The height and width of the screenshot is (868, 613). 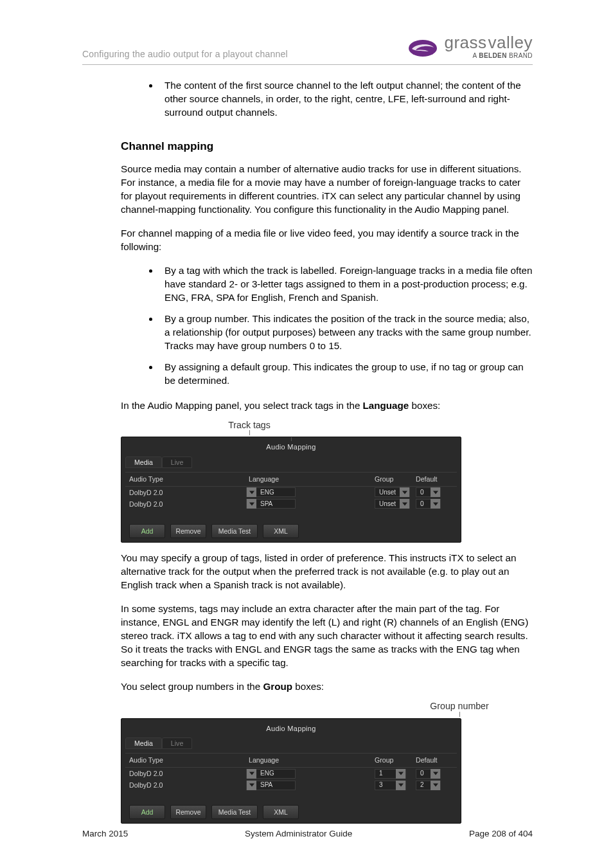 I want to click on table-row: DolbyD 2.0 ENG Unset, so click(x=291, y=493).